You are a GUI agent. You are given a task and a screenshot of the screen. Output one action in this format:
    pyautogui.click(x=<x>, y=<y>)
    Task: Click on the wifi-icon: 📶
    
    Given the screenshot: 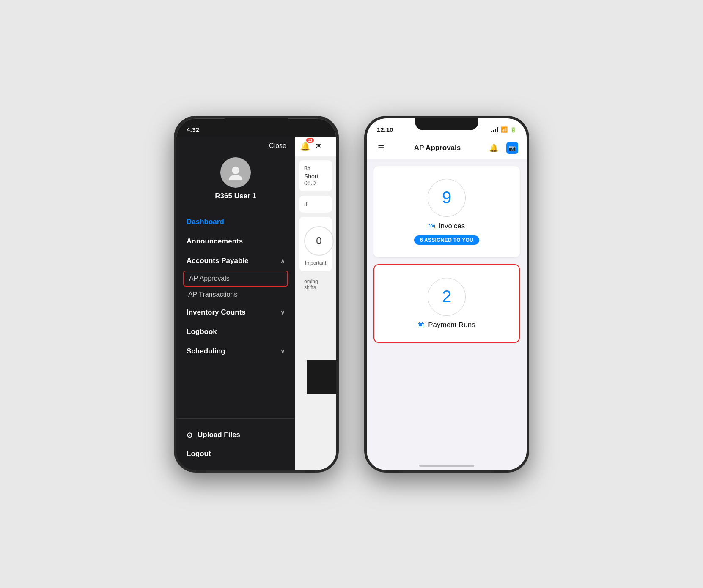 What is the action you would take?
    pyautogui.click(x=504, y=129)
    